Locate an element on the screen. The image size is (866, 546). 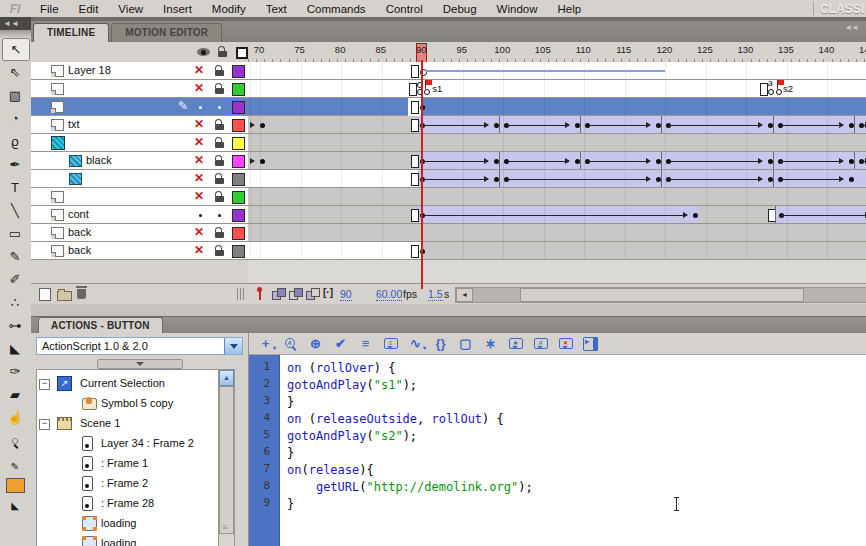
tree-scrollbar-thumb is located at coordinates (226, 460).